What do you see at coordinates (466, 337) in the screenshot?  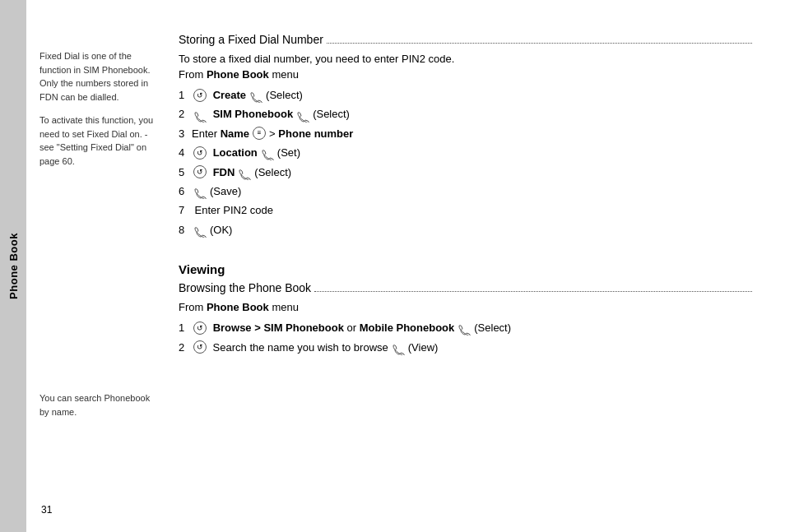 I see `section2-steps: 1 ↺ Browse > SIM Phonebook or Mobile Pho…` at bounding box center [466, 337].